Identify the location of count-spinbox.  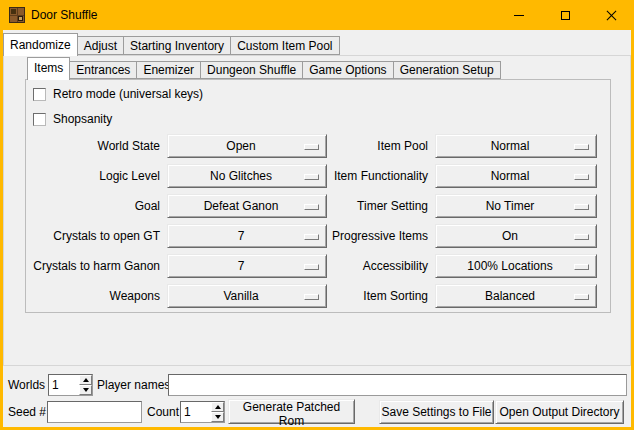
(202, 412).